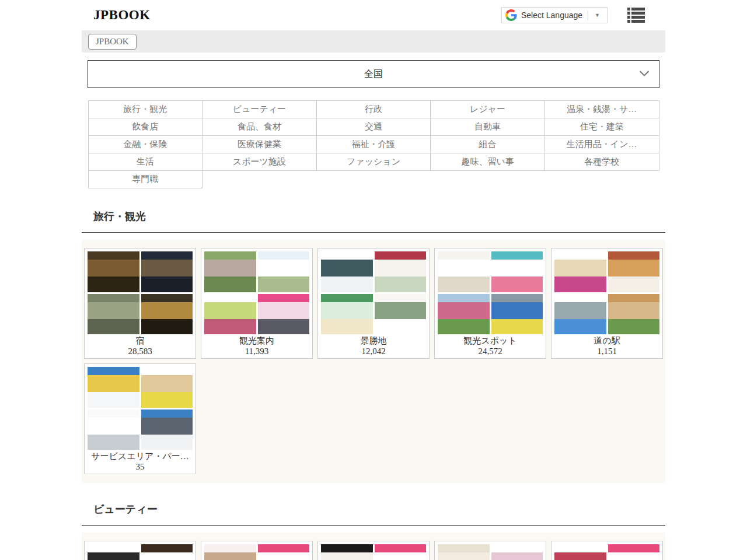 This screenshot has width=747, height=560. Describe the element at coordinates (140, 419) in the screenshot. I see `category-card: サービスエリア・パー…35` at that location.